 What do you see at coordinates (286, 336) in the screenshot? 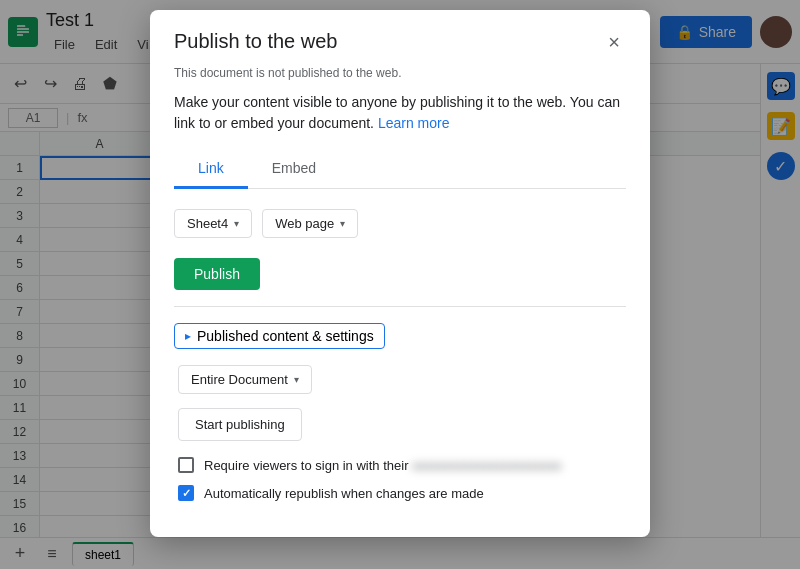
I see `section-toggle-label: Published content & settings` at bounding box center [286, 336].